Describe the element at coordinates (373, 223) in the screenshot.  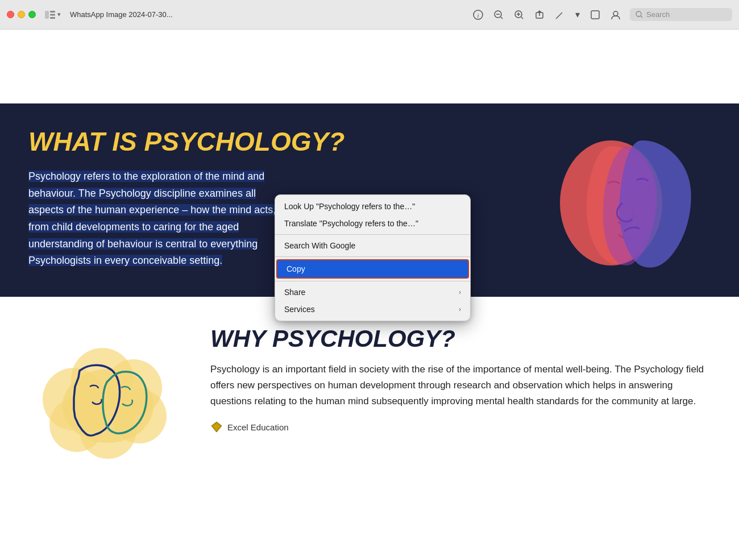
I see `menu-item-translate: Translate "Psychology refers to the…"` at that location.